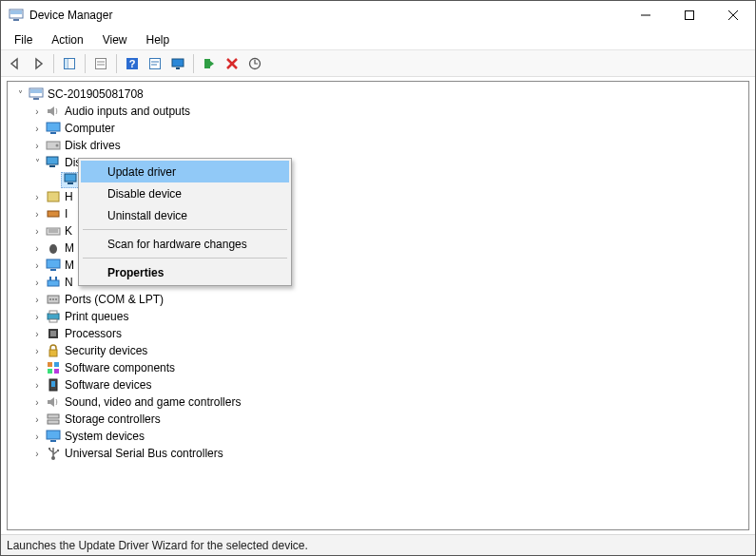 This screenshot has height=556, width=756. I want to click on tree-item-storage: › Storage controllers, so click(378, 419).